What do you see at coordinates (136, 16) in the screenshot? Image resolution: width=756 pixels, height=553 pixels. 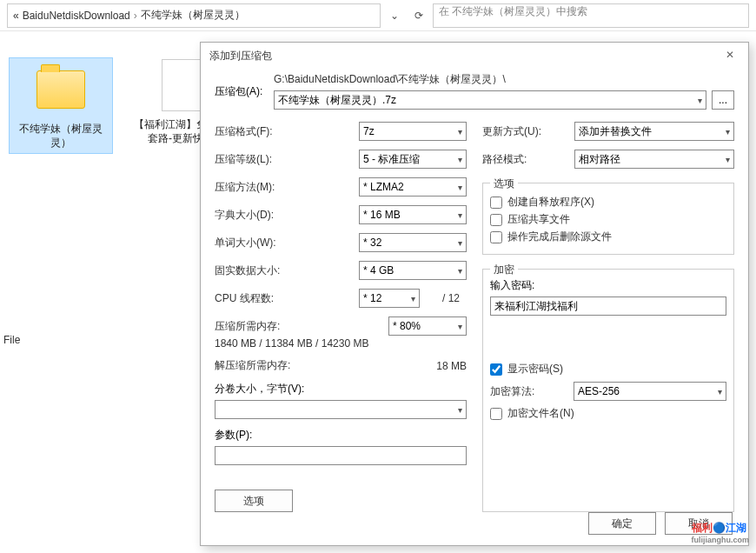 I see `chevron-right-icon: ›` at bounding box center [136, 16].